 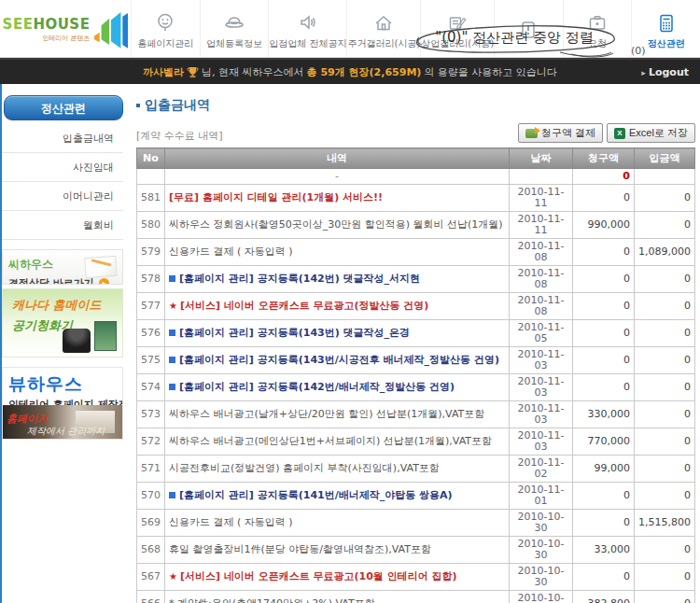 What do you see at coordinates (307, 28) in the screenshot?
I see `nav-all-notice: 입점업체 전체공지` at bounding box center [307, 28].